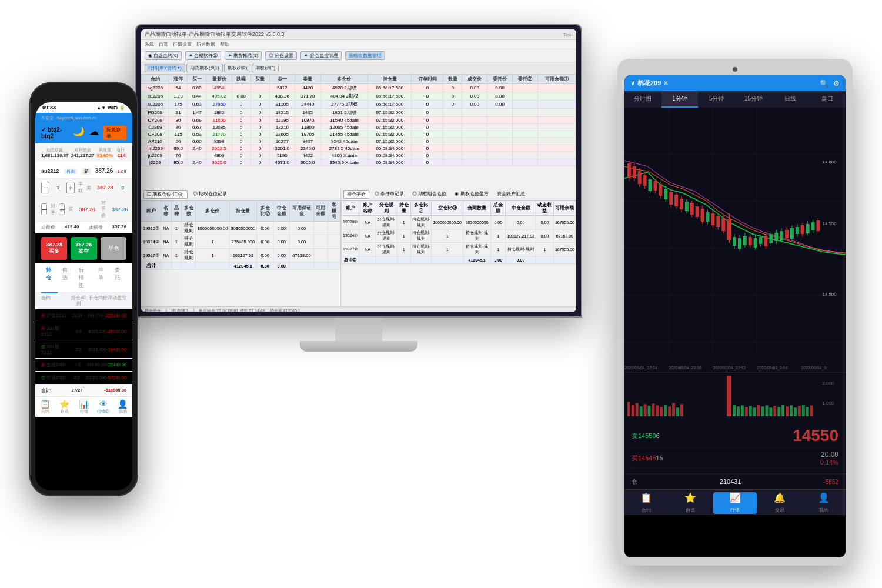 The height and width of the screenshot is (588, 882). What do you see at coordinates (118, 279) in the screenshot?
I see `phone-tab-entrust: 委托` at bounding box center [118, 279].